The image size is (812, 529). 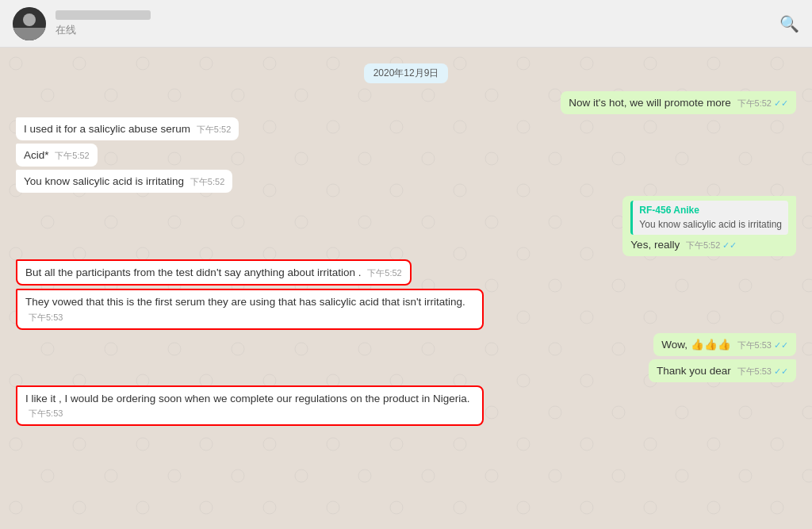 What do you see at coordinates (709, 226) in the screenshot?
I see `bubble-right-2: RF-456 AnikeYou know salicylic acid is i…` at bounding box center [709, 226].